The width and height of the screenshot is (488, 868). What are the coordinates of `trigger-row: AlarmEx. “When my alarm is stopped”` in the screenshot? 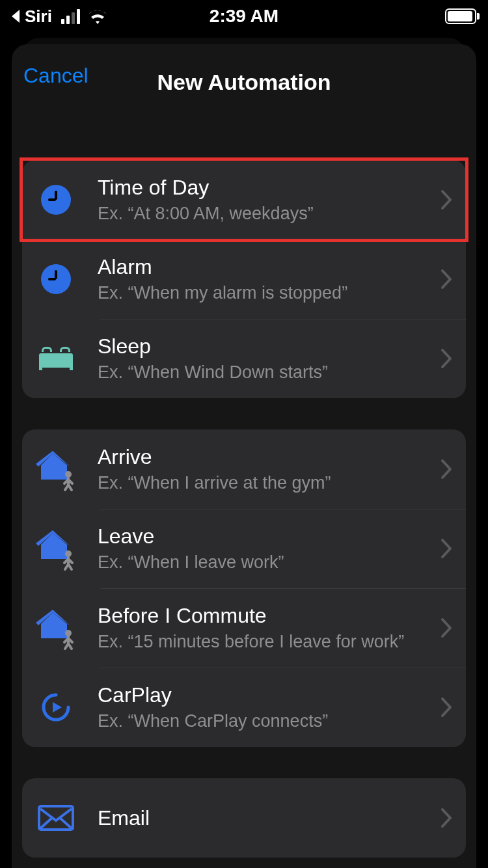 It's located at (244, 279).